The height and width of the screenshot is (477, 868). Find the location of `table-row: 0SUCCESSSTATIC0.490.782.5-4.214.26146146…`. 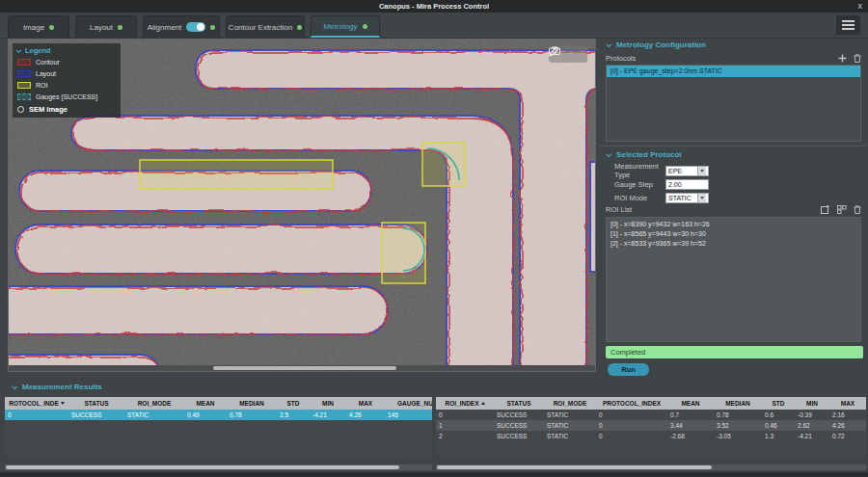

table-row: 0SUCCESSSTATIC0.490.782.5-4.214.26146146… is located at coordinates (218, 414).